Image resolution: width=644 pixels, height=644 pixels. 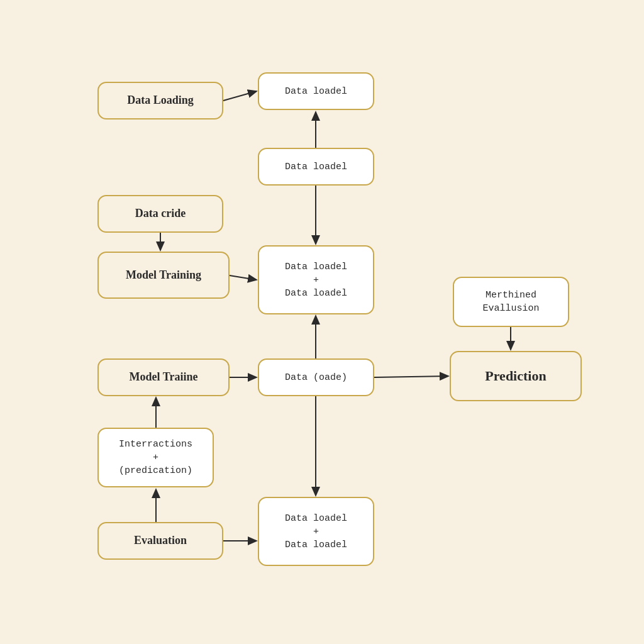 I want to click on prediction-node: Prediction, so click(x=516, y=376).